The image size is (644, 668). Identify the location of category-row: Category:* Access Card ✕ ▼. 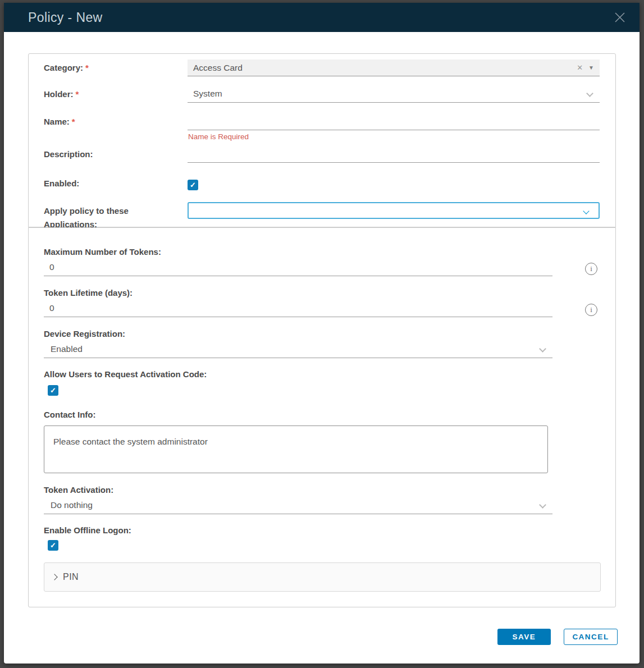
(322, 68).